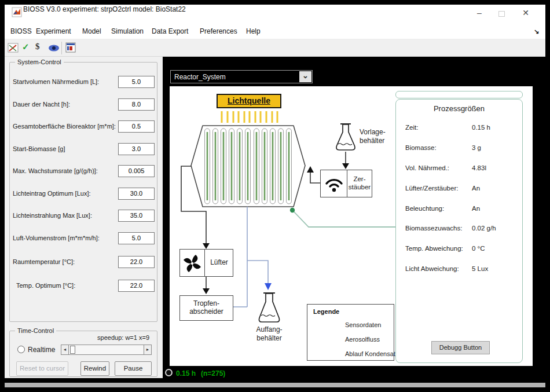 The image size is (550, 392). I want to click on field-label-dauer-nacht: Dauer der Nacht [h]:, so click(42, 104).